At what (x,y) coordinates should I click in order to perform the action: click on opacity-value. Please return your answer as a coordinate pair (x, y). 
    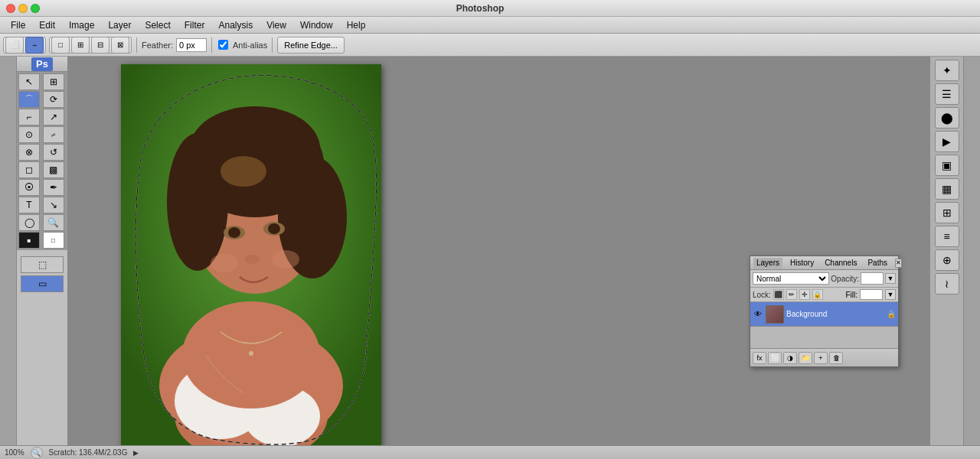
    Looking at the image, I should click on (872, 278).